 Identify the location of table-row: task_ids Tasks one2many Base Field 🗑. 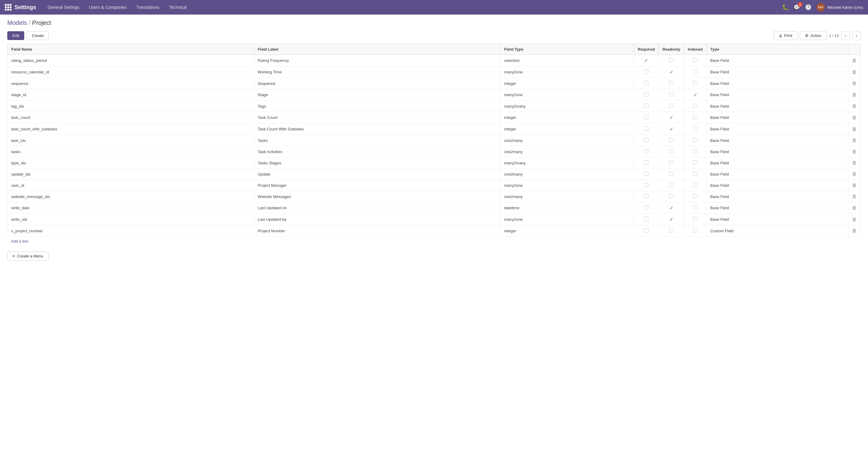
(434, 141).